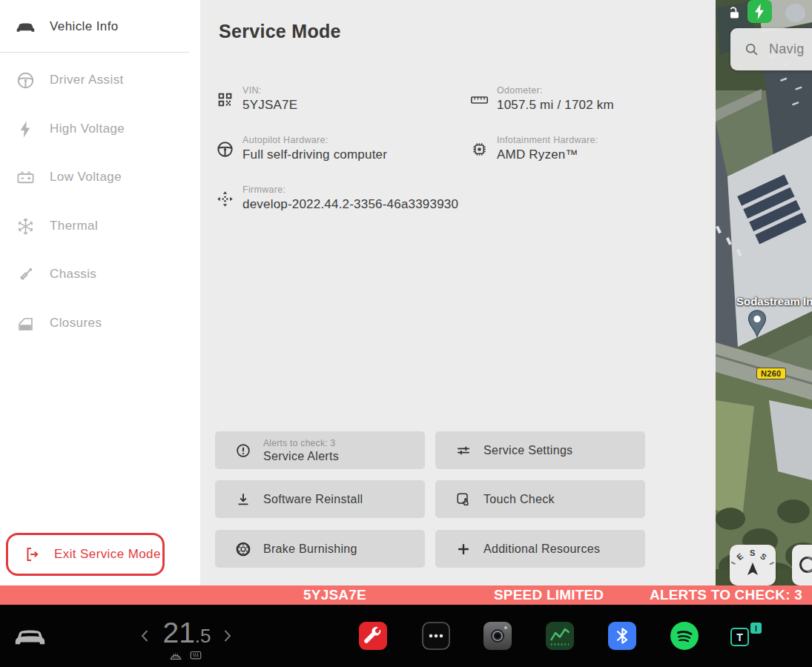 The height and width of the screenshot is (667, 812). What do you see at coordinates (301, 443) in the screenshot?
I see `alerts-count-label: Alerts to check: 3` at bounding box center [301, 443].